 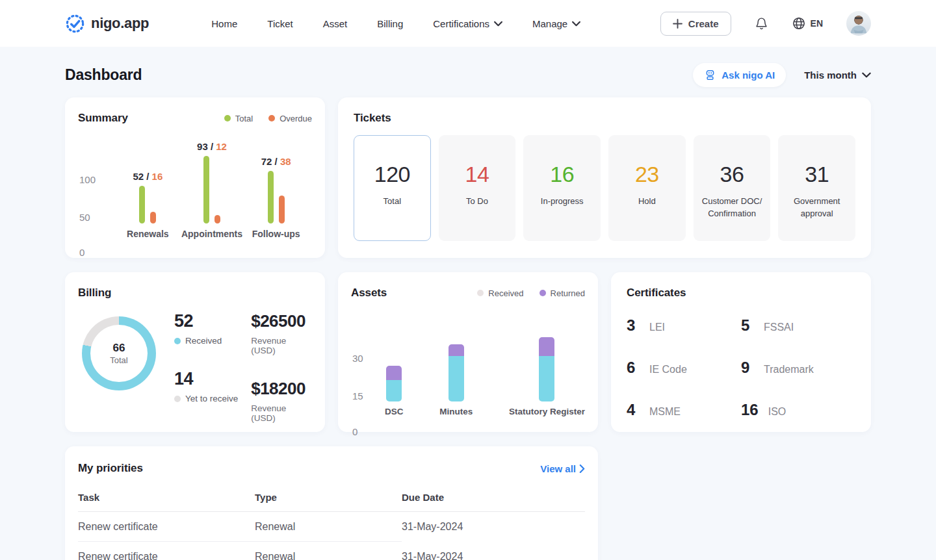 I want to click on donut-total-label: Total, so click(x=118, y=360).